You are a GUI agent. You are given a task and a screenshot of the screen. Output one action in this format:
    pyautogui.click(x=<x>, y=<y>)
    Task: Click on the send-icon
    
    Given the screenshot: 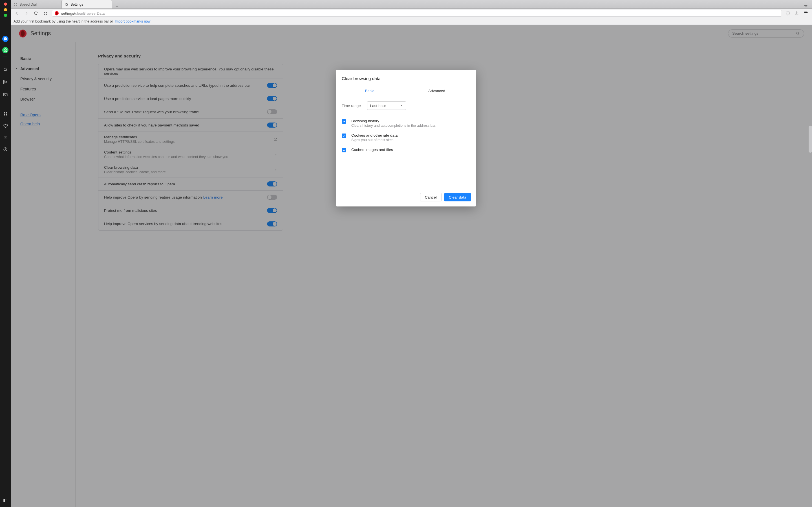 What is the action you would take?
    pyautogui.click(x=5, y=82)
    